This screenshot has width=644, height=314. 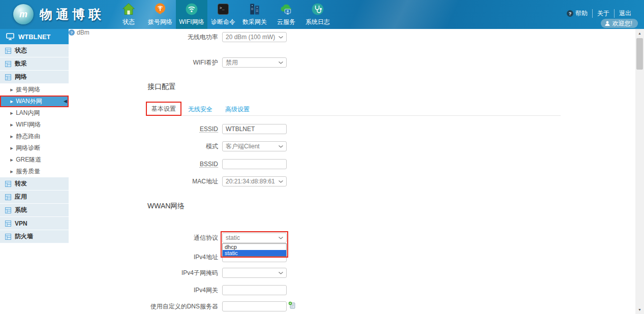 What do you see at coordinates (164, 109) in the screenshot?
I see `tab-basic-settings: 基本设置` at bounding box center [164, 109].